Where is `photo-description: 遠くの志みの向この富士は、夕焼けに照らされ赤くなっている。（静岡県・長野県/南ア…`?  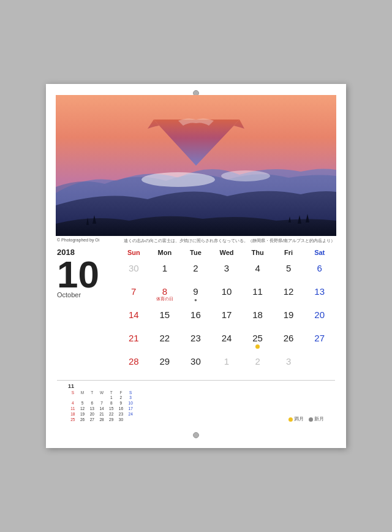 photo-description: 遠くの志みの向この富士は、夕焼けに照らされ赤くなっている。（静岡県・長野県/南ア… is located at coordinates (229, 241).